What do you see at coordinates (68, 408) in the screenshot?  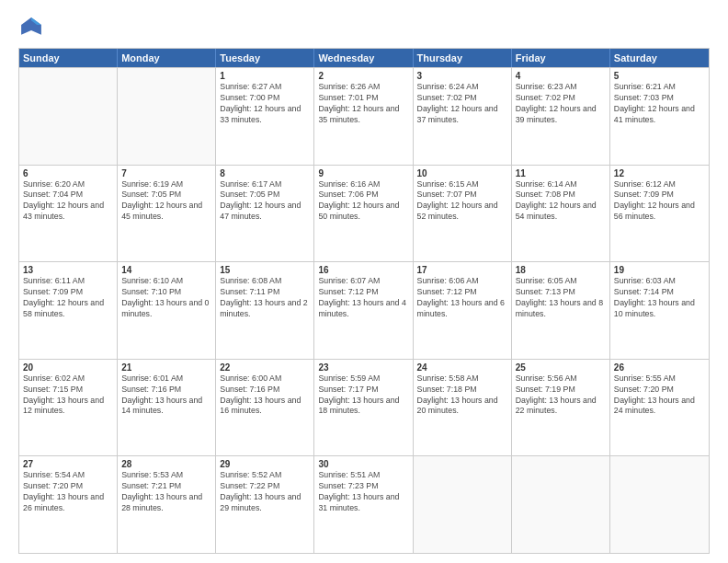 I see `calendar-cell: 20Sunrise: 6:02 AM Sunset: 7:15 PM Dayli…` at bounding box center [68, 408].